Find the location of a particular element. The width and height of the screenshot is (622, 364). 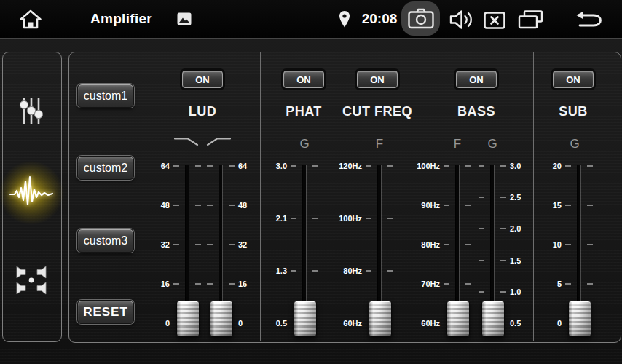

lud-right-slider-thumb is located at coordinates (221, 319).